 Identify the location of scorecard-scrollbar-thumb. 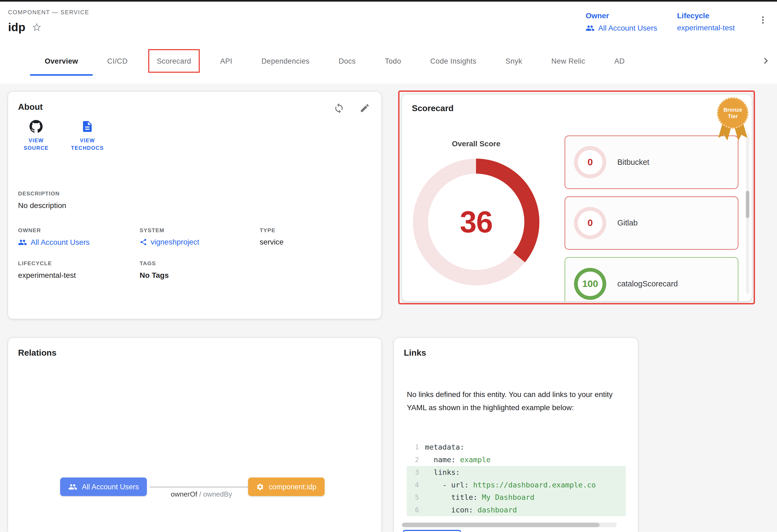
(748, 205).